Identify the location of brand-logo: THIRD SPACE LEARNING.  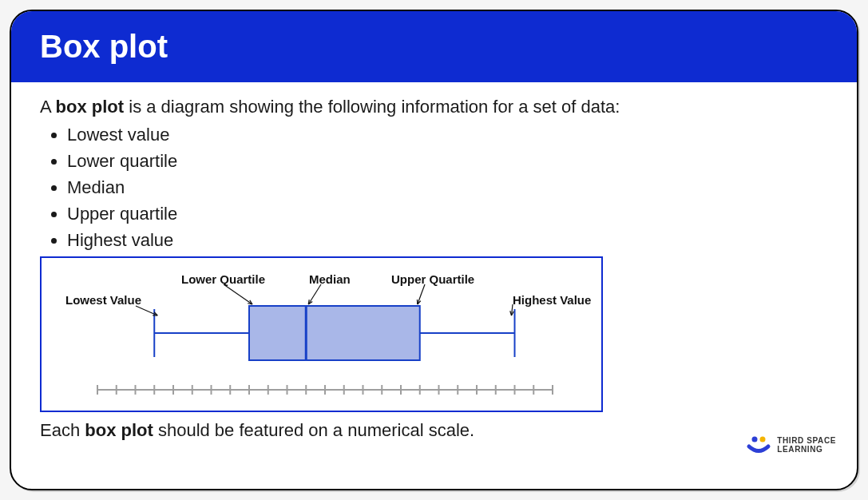
(791, 445).